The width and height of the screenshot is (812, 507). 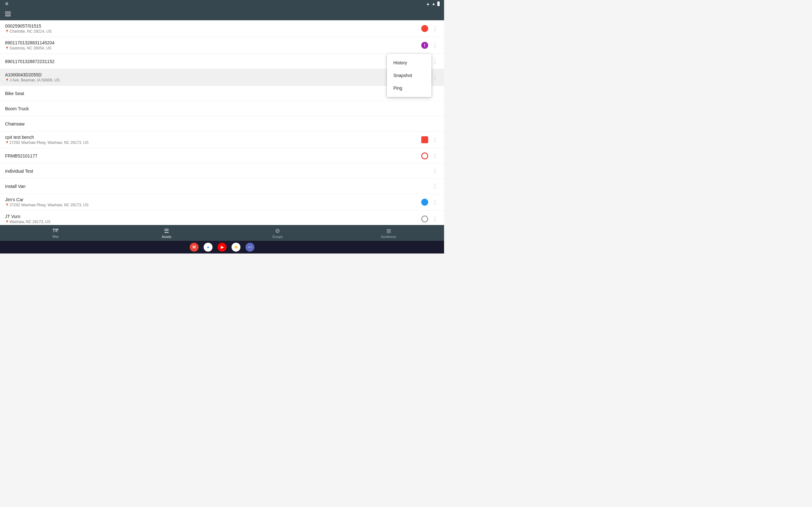 I want to click on asset-info: 00025905T/01515 📍 Charlotte, NC 28214, U…, so click(x=213, y=29).